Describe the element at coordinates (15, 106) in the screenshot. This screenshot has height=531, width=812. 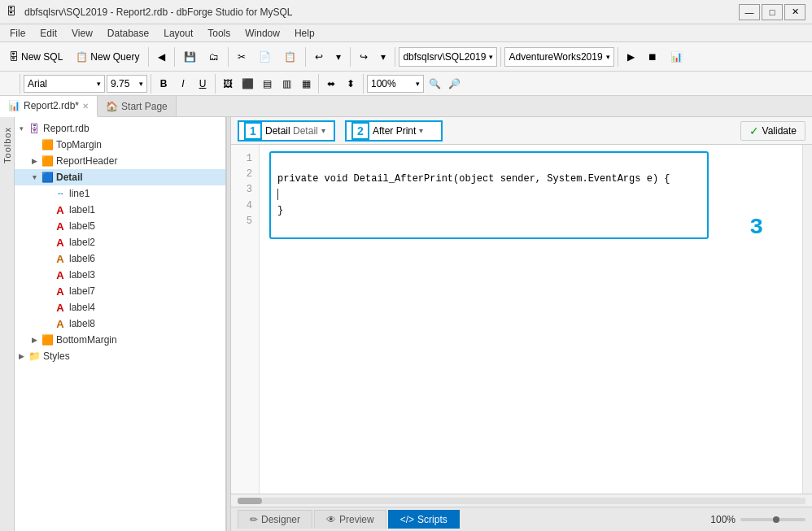
I see `tab-report-icon: 📊` at that location.